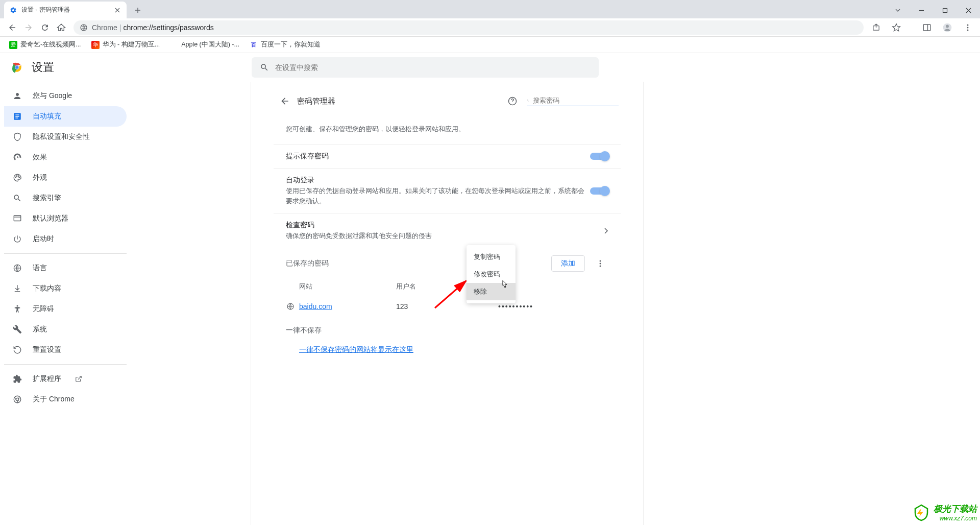 This screenshot has height=525, width=980. I want to click on sidebar-item-extensions: 扩展程序, so click(65, 379).